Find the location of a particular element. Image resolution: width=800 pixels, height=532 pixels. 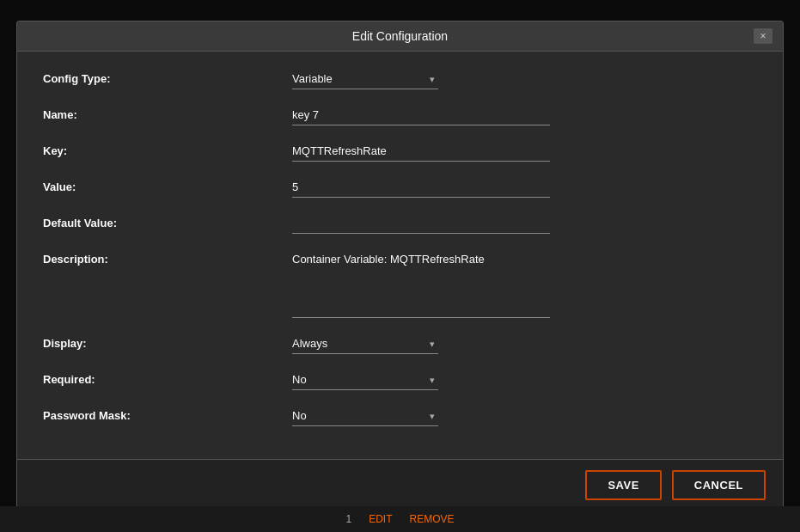

key-label: Key: is located at coordinates (168, 150).